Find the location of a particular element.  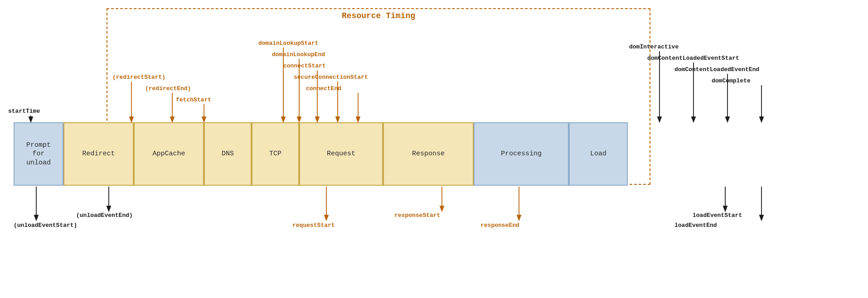

label-domcontentloadedeventend: domContentLoadedEventEnd is located at coordinates (717, 70).